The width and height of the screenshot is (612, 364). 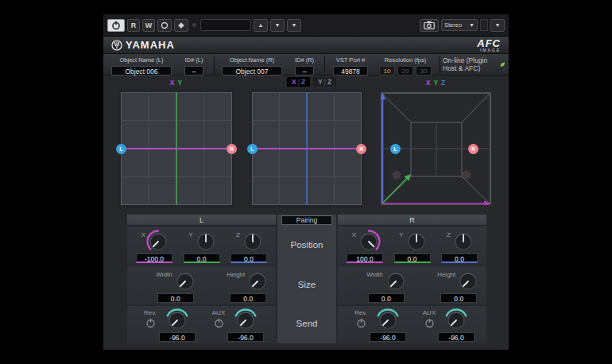 What do you see at coordinates (351, 71) in the screenshot?
I see `vst-port-value: 49878` at bounding box center [351, 71].